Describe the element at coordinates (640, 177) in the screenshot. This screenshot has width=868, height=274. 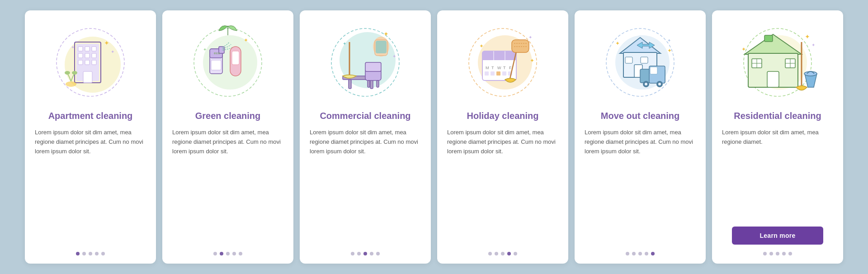
I see `card-content-moveout: Move out cleaning Lorem ipsum dolor sit …` at that location.